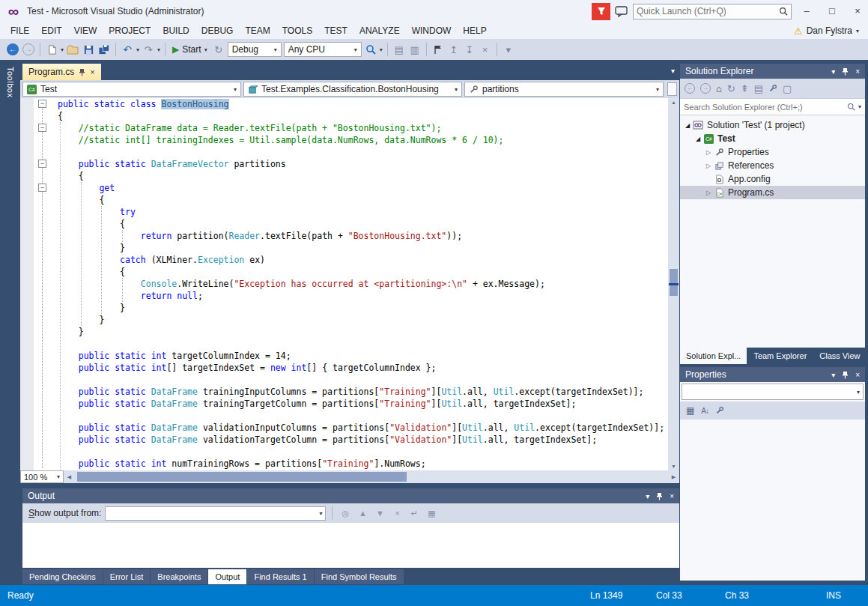 The image size is (868, 606). I want to click on solution-explorer-header: Solution Explorer ▾ ×, so click(773, 71).